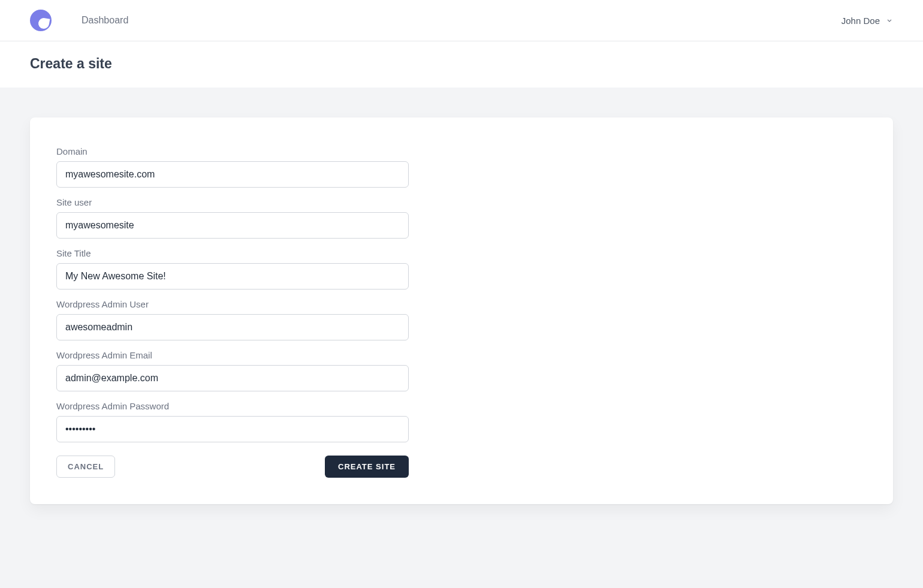 Image resolution: width=923 pixels, height=588 pixels. I want to click on create-site-button: CREATE SITE, so click(367, 466).